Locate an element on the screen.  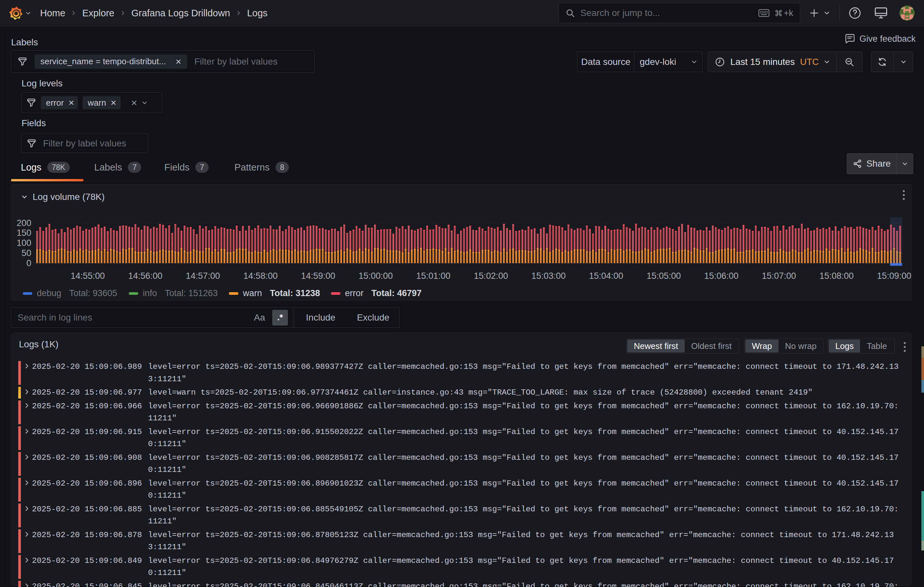
svg-text: 14:56:00 is located at coordinates (145, 276).